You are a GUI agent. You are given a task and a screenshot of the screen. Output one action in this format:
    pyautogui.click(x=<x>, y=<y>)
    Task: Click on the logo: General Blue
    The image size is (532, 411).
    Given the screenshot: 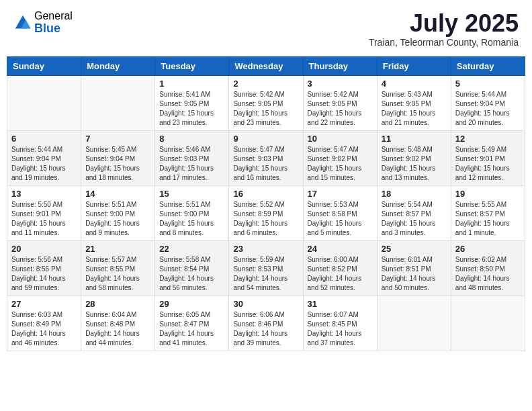 What is the action you would take?
    pyautogui.click(x=43, y=23)
    